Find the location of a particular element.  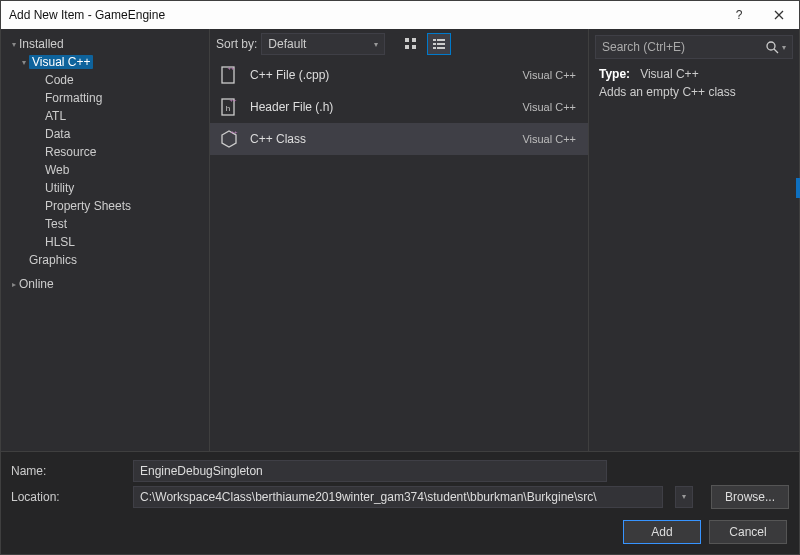

tree-item: Formatting is located at coordinates (105, 98).